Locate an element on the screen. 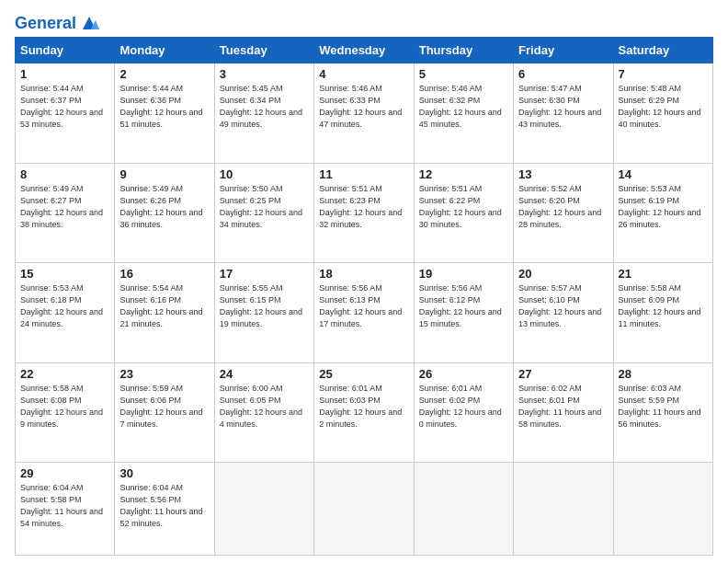 The image size is (728, 563). day-number: 27 is located at coordinates (563, 373).